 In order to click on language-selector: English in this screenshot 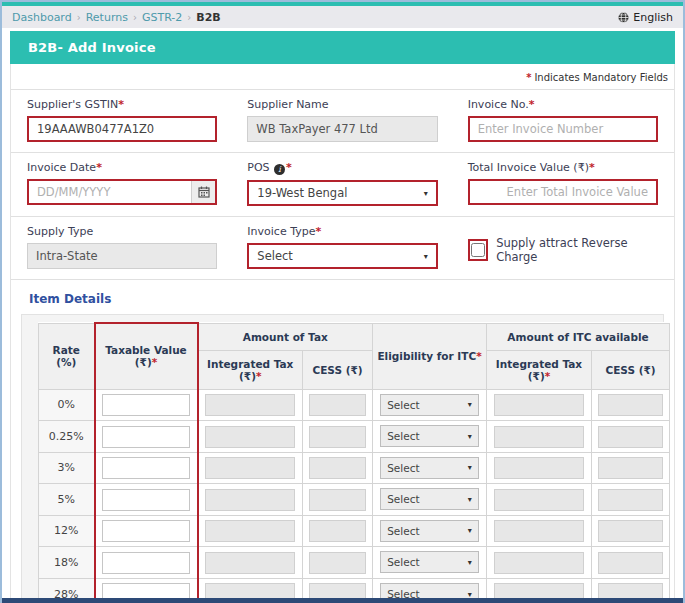, I will do `click(646, 18)`.